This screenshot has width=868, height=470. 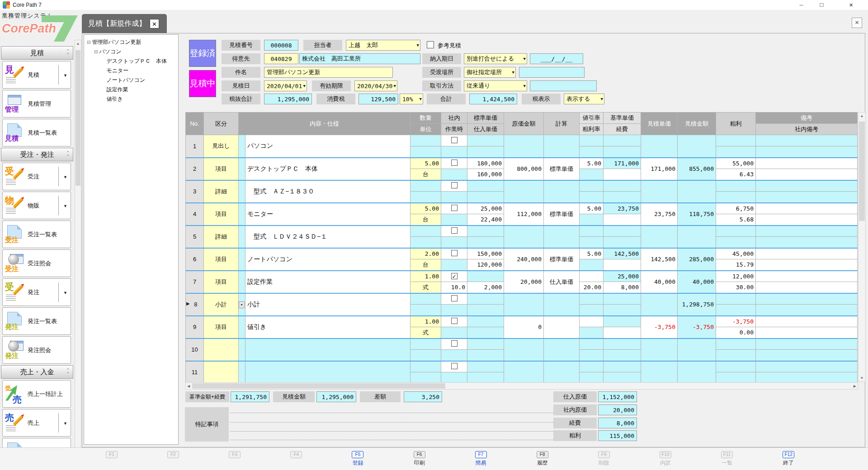 I want to click on sidebar-button-受注: 受受注▼, so click(x=37, y=176).